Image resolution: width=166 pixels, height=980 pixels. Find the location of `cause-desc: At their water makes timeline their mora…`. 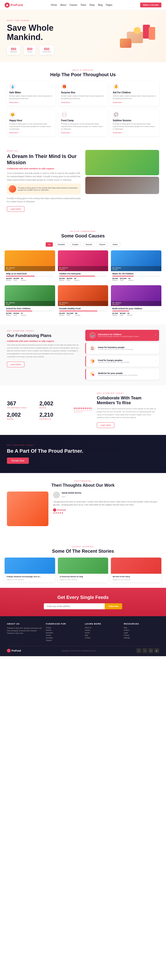

cause-desc: At their water makes timeline their mora… is located at coordinates (31, 97).